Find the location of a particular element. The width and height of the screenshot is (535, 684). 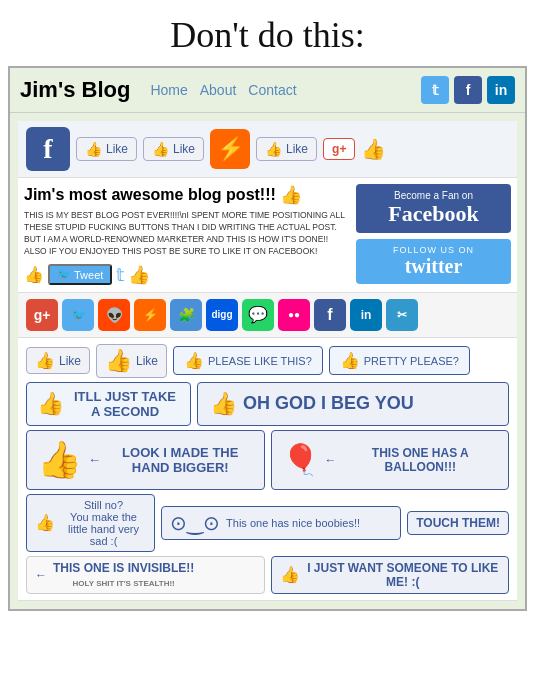

like-button-row1-a: 👍 Like is located at coordinates (58, 360).